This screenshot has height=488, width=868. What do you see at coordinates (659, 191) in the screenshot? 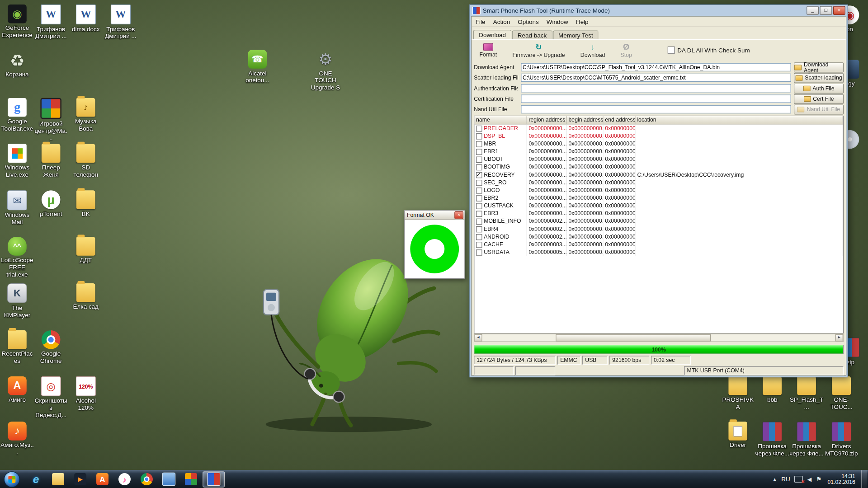
I see `table-row: LOGO 0x000000000... 0x000000000... 0x000…` at bounding box center [659, 191].